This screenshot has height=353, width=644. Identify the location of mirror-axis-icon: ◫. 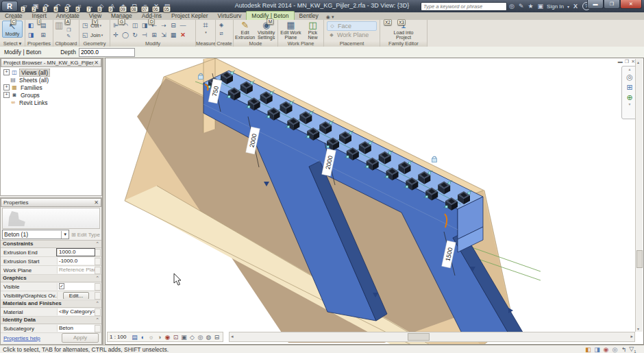
(135, 25).